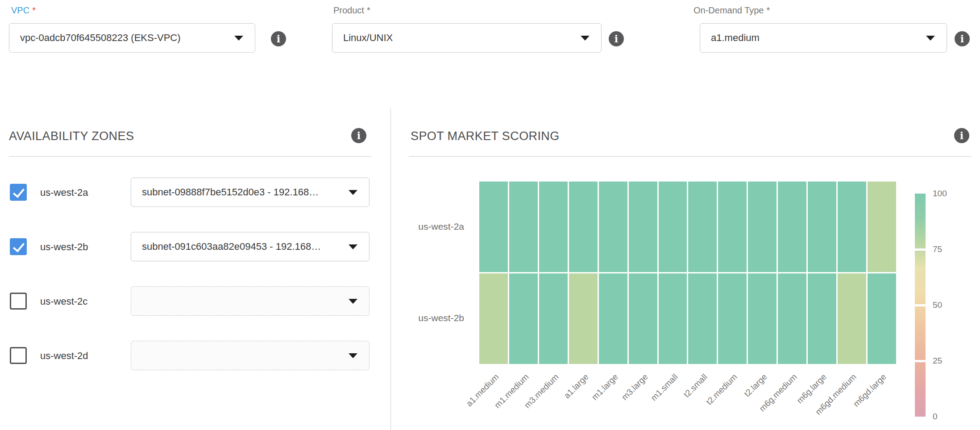 Image resolution: width=980 pixels, height=430 pixels. What do you see at coordinates (962, 136) in the screenshot?
I see `spot-market-scoring-info-icon: i` at bounding box center [962, 136].